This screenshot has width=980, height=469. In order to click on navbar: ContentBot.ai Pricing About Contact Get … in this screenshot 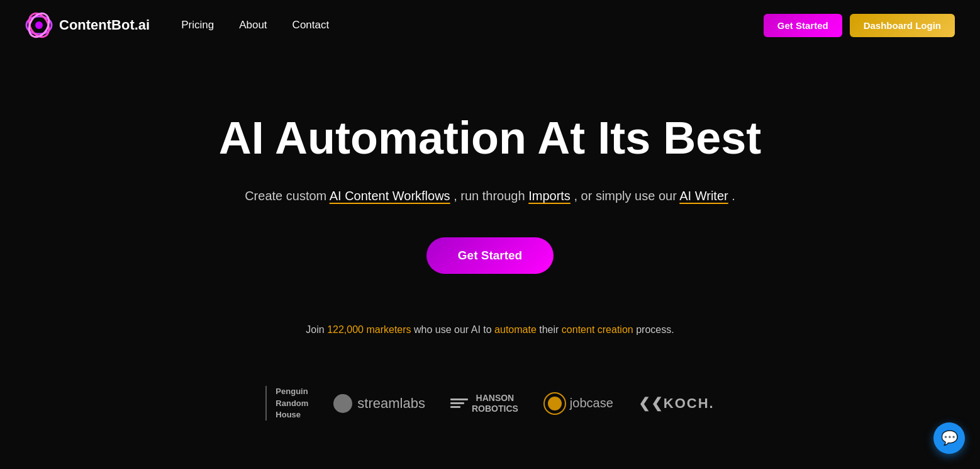, I will do `click(490, 25)`.